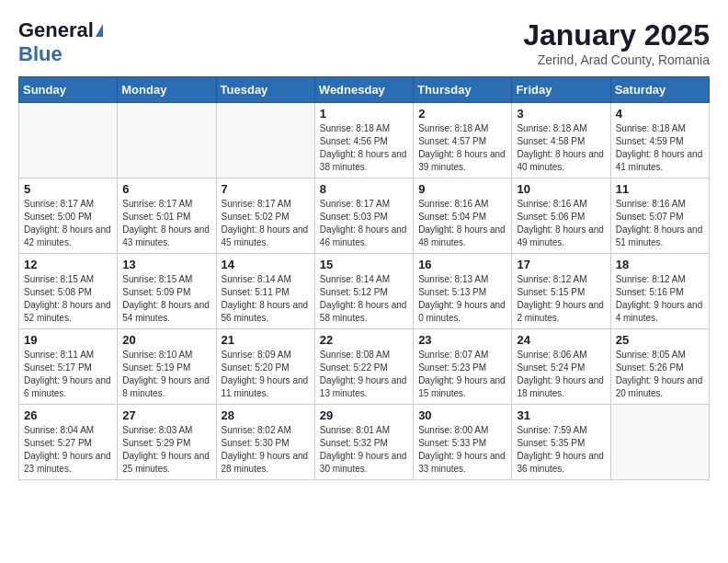 This screenshot has height=563, width=728. What do you see at coordinates (266, 299) in the screenshot?
I see `day-info: Sunrise: 8:14 AM Sunset: 5:11 PM Dayligh…` at bounding box center [266, 299].